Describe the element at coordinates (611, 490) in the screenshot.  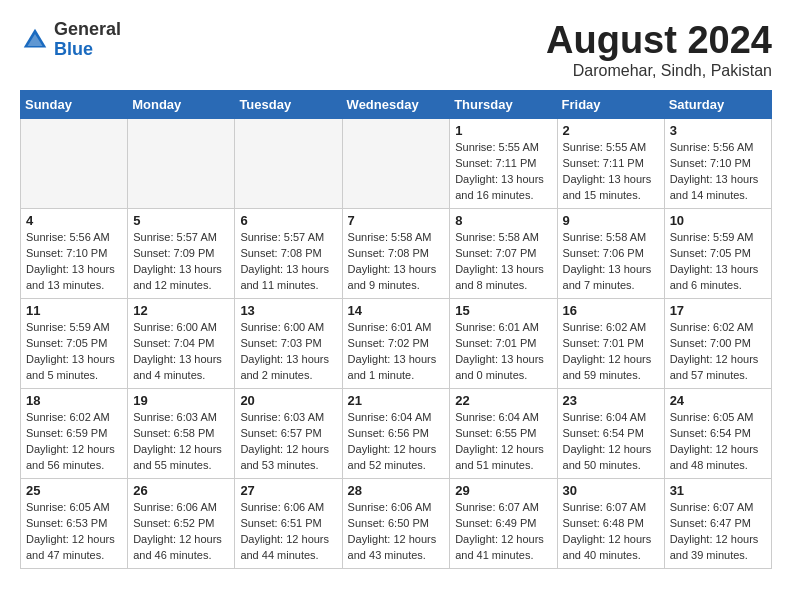
I see `day-number: 30` at that location.